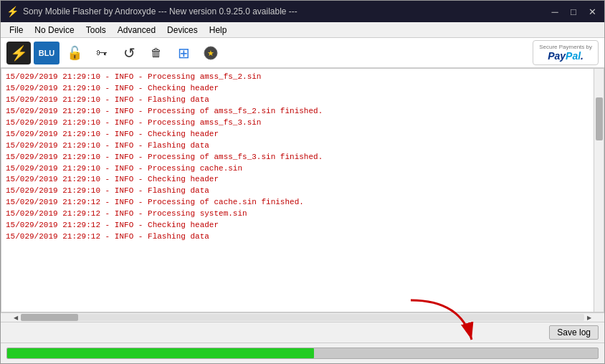 Image resolution: width=605 pixels, height=364 pixels. I want to click on scrollbar-thumb, so click(599, 119).